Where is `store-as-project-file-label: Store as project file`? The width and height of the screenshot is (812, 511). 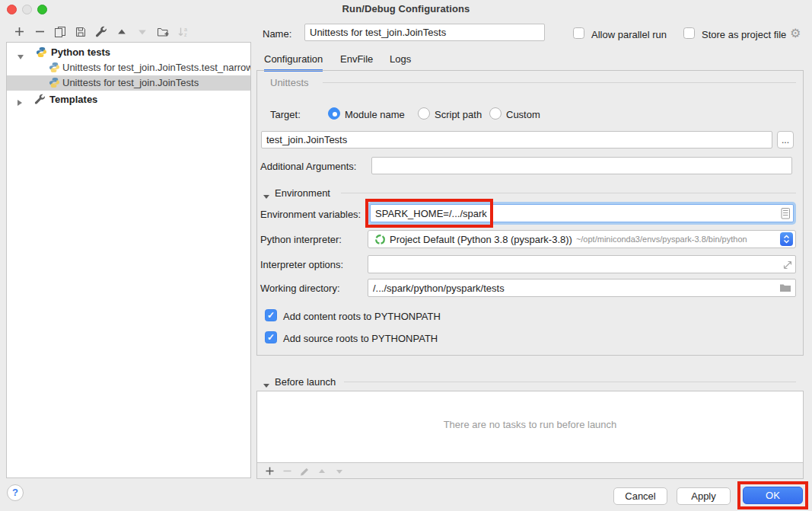
store-as-project-file-label: Store as project file is located at coordinates (744, 35).